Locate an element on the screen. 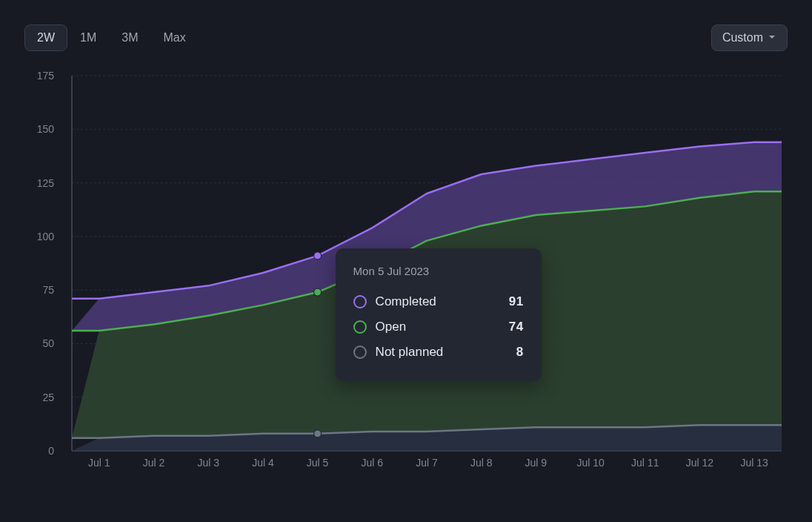  range-tab-2w: 2W is located at coordinates (46, 38).